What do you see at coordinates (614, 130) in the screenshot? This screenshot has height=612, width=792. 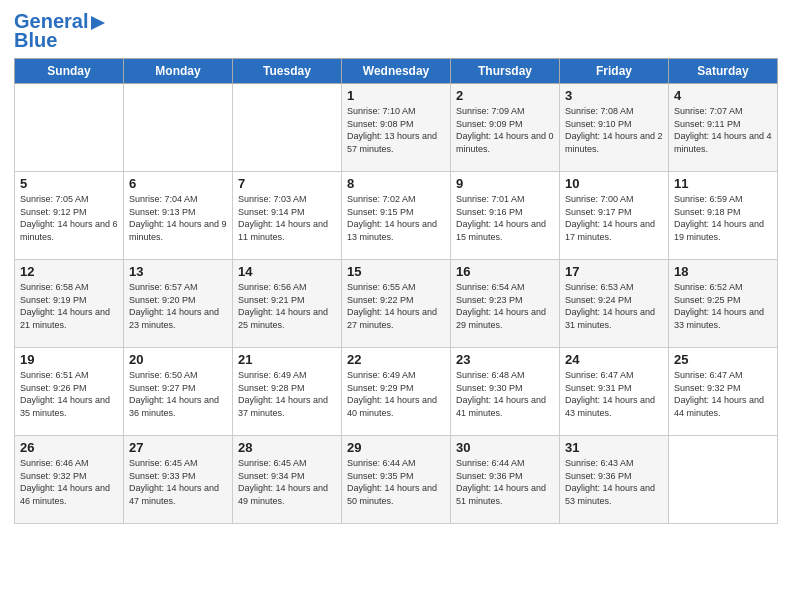 I see `day-info: Sunrise: 7:08 AMSunset: 9:10 PMDaylight:…` at bounding box center [614, 130].